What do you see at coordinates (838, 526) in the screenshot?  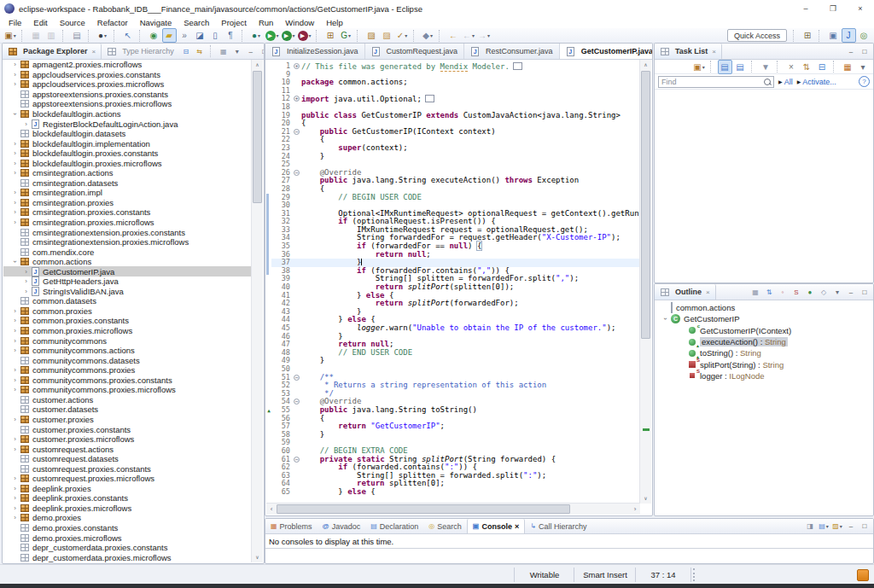 I see `open-console-button: ▨▾` at bounding box center [838, 526].